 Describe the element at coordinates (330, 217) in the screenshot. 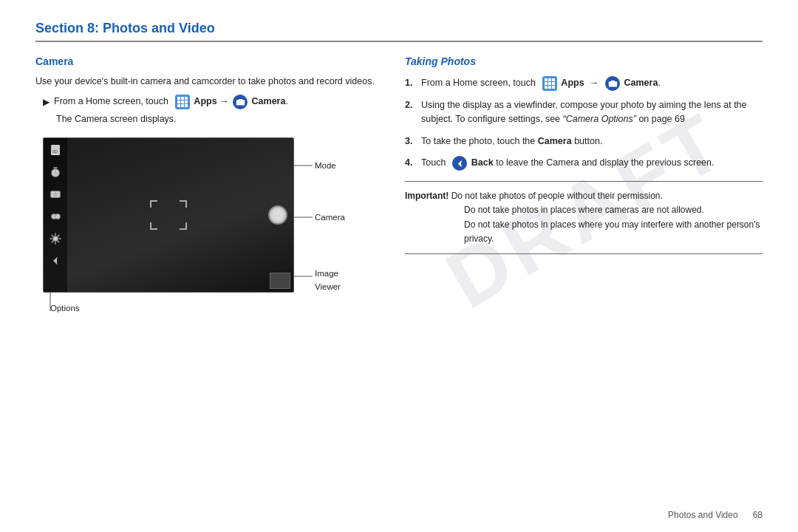

I see `callout-camera-label: Camera` at that location.